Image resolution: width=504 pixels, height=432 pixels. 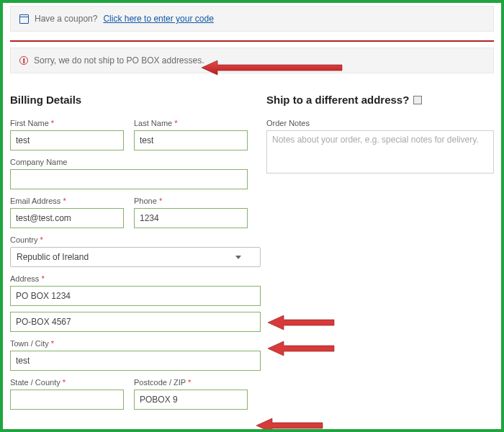 What do you see at coordinates (66, 19) in the screenshot?
I see `coupon-prompt: Have a coupon?` at bounding box center [66, 19].